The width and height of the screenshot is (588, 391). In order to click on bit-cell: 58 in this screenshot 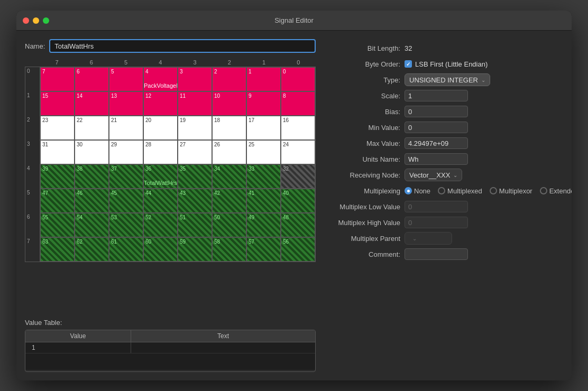, I will do `click(229, 249)`.